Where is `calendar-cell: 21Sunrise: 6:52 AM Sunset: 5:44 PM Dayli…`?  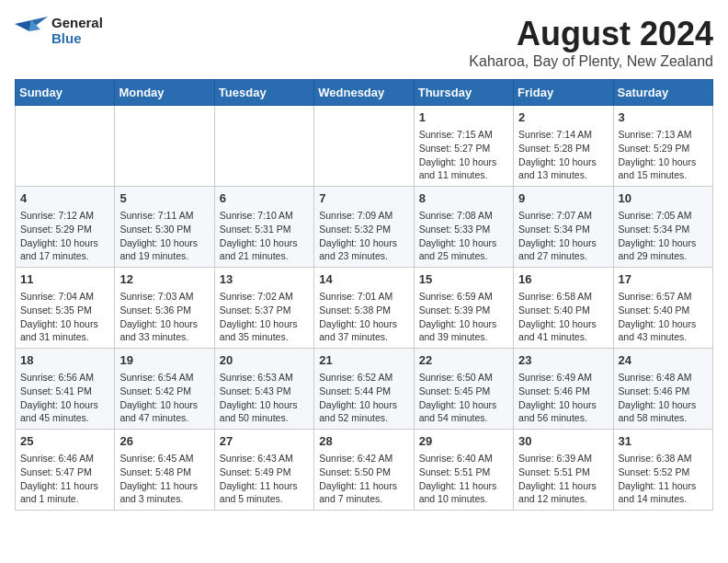
calendar-cell: 21Sunrise: 6:52 AM Sunset: 5:44 PM Dayli… is located at coordinates (364, 389).